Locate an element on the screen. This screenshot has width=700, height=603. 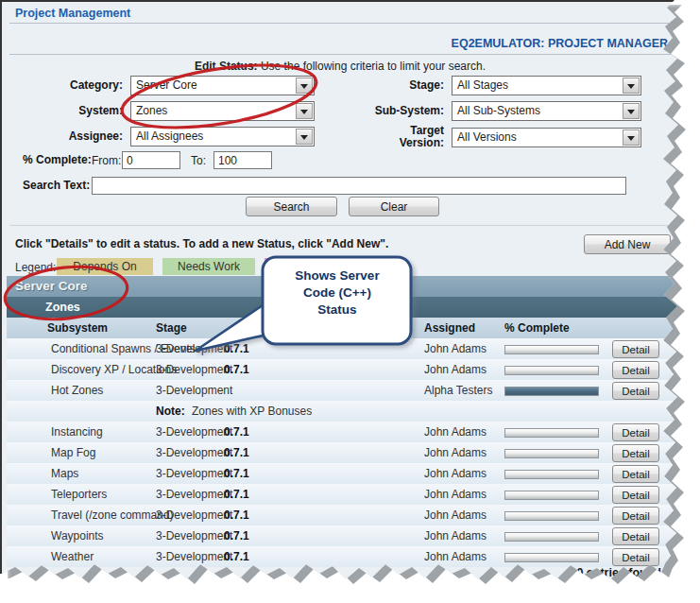
pct-from-input is located at coordinates (151, 161).